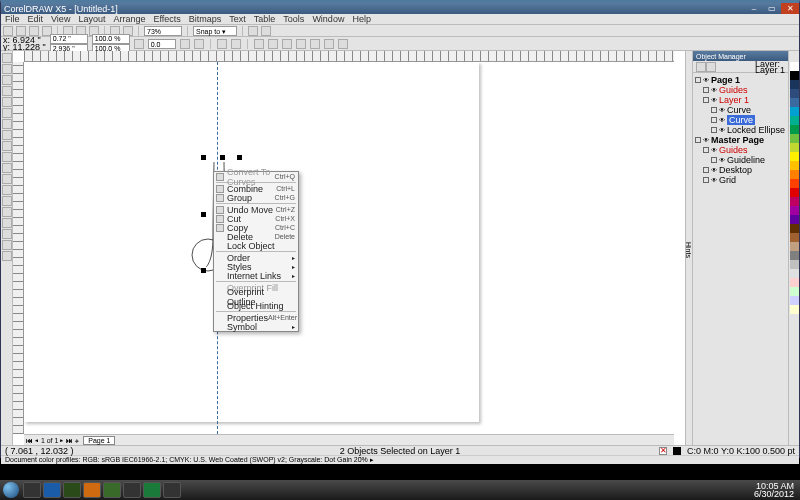 This screenshot has width=800, height=500. What do you see at coordinates (294, 19) in the screenshot?
I see `menu-tools: Tools` at bounding box center [294, 19].